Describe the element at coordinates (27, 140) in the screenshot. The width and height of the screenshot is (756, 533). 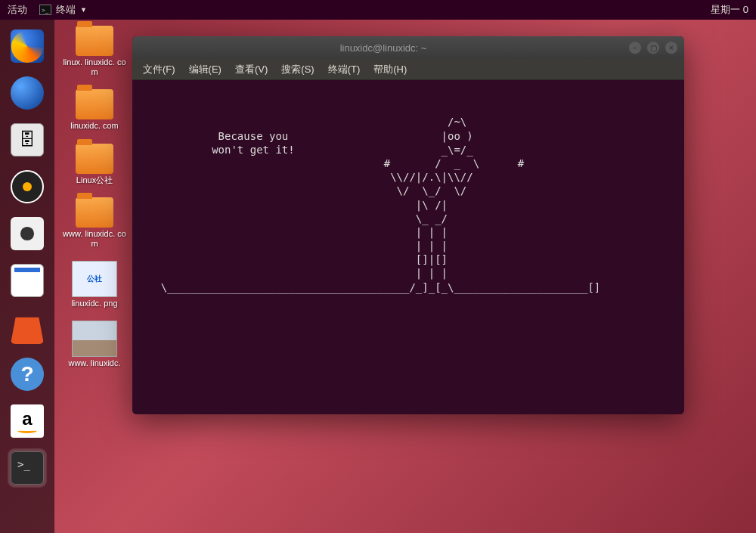
I see `files-icon: 🗄` at that location.